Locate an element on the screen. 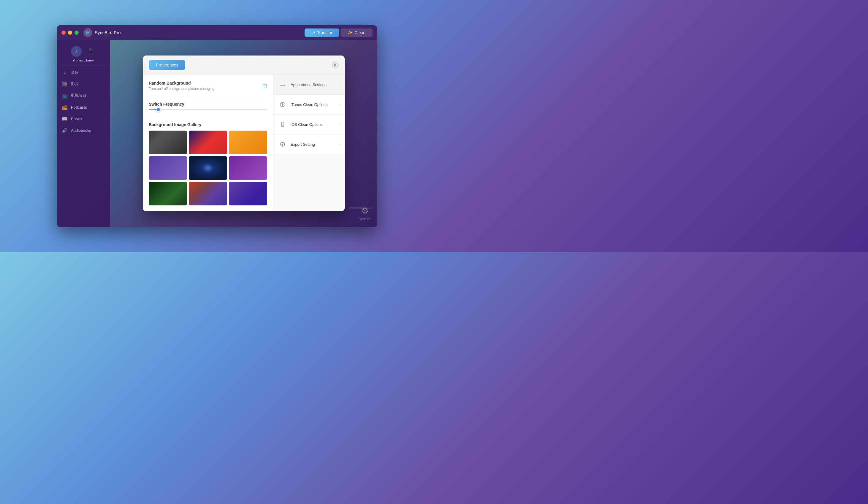  movies-icon: 🎬 is located at coordinates (65, 84).